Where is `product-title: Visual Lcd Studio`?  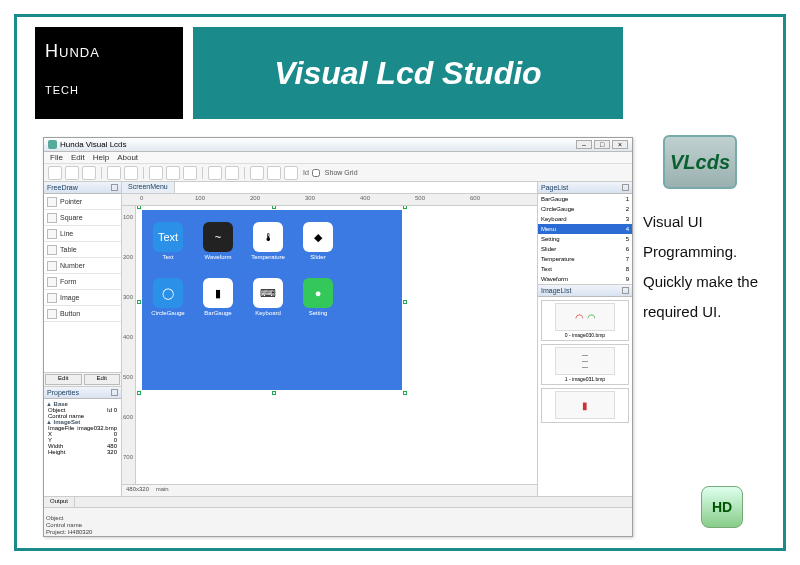
product-title: Visual Lcd Studio is located at coordinates (408, 73).